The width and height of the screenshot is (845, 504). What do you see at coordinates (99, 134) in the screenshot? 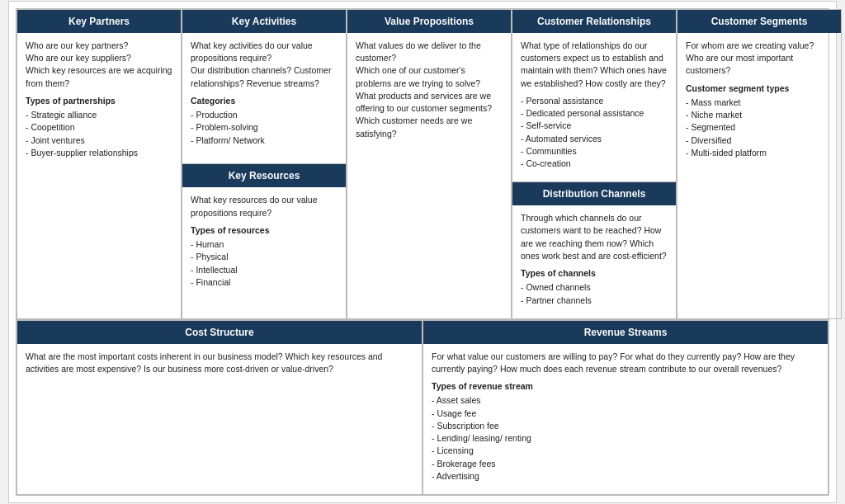
I see `key-partners-items: - Strategic alliance - Coopetition - Joi…` at bounding box center [99, 134].